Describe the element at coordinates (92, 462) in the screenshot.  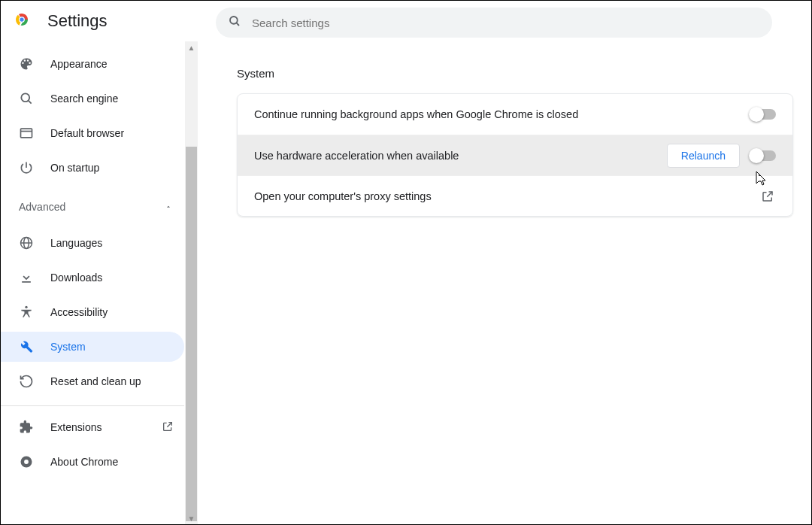
I see `sidebar-item-about: About Chrome` at that location.